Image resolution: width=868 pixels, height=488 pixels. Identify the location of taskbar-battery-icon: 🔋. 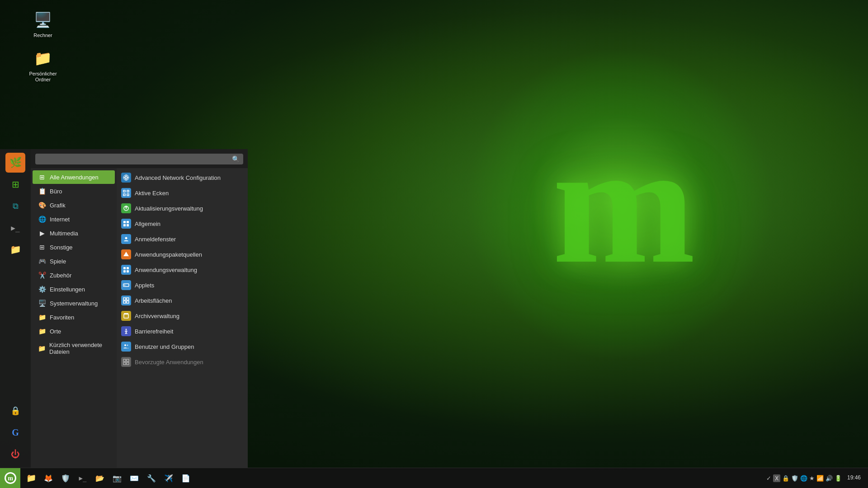
(838, 478).